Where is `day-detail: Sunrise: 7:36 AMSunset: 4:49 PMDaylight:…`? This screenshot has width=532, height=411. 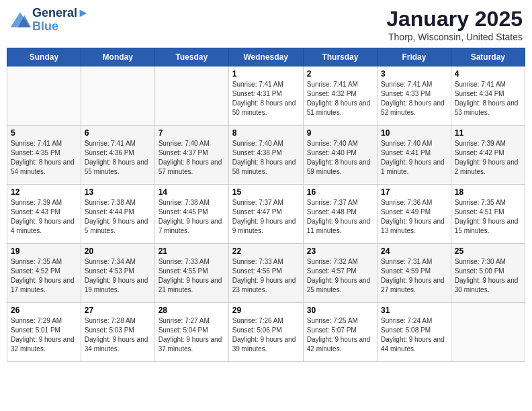 day-detail: Sunrise: 7:36 AMSunset: 4:49 PMDaylight:… is located at coordinates (414, 217).